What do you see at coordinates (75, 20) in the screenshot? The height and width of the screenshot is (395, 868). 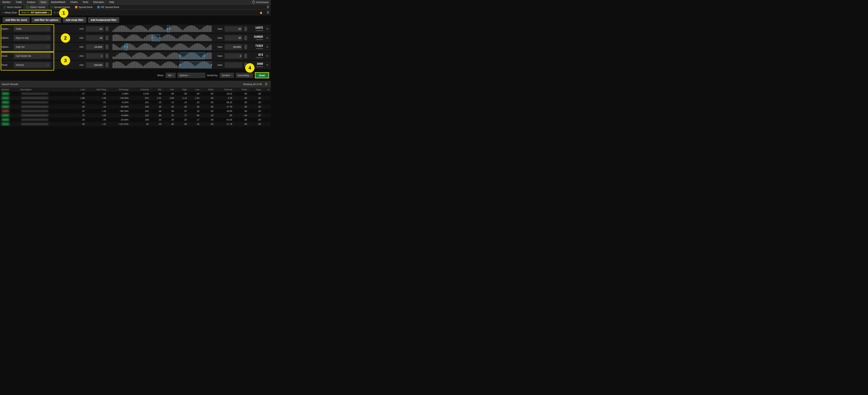 I see `add-study-filter-button: Add study filter` at bounding box center [75, 20].